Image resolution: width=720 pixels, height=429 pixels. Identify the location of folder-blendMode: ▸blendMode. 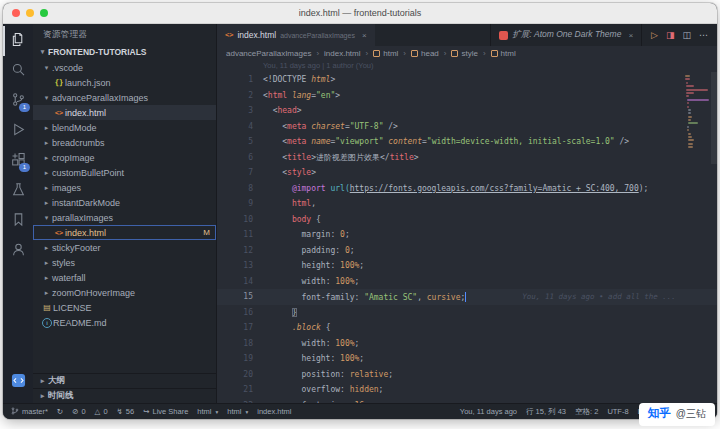
(124, 128).